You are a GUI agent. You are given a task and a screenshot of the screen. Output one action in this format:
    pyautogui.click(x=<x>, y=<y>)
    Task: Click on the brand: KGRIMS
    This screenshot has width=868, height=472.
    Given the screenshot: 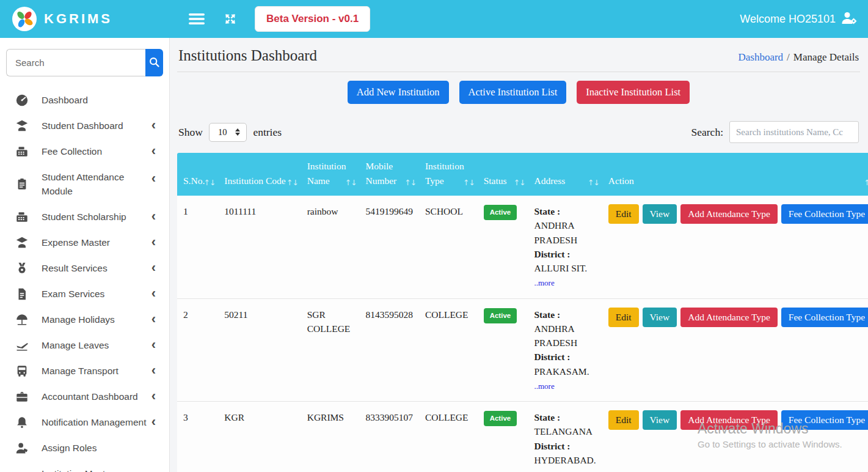 What is the action you would take?
    pyautogui.click(x=84, y=19)
    